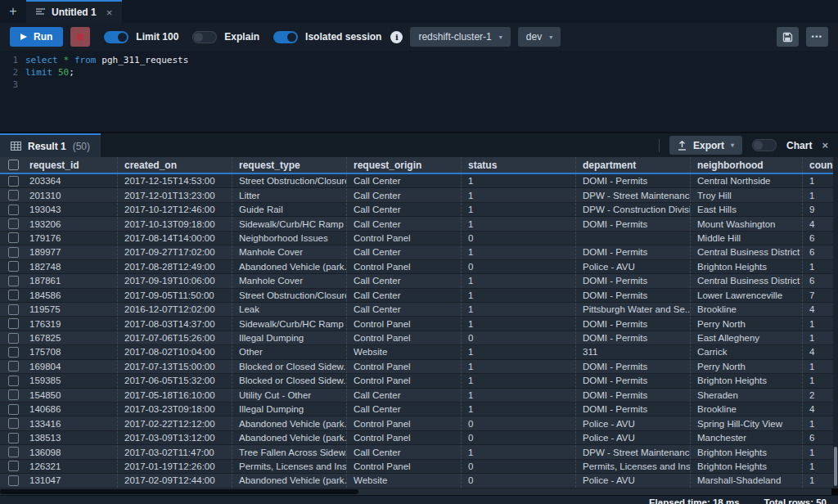 This screenshot has width=838, height=504. What do you see at coordinates (174, 165) in the screenshot?
I see `column-header-created-on: created_on` at bounding box center [174, 165].